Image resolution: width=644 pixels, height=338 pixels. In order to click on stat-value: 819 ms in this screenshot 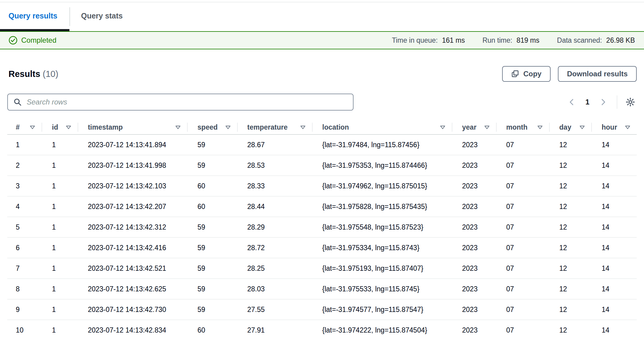, I will do `click(528, 41)`.